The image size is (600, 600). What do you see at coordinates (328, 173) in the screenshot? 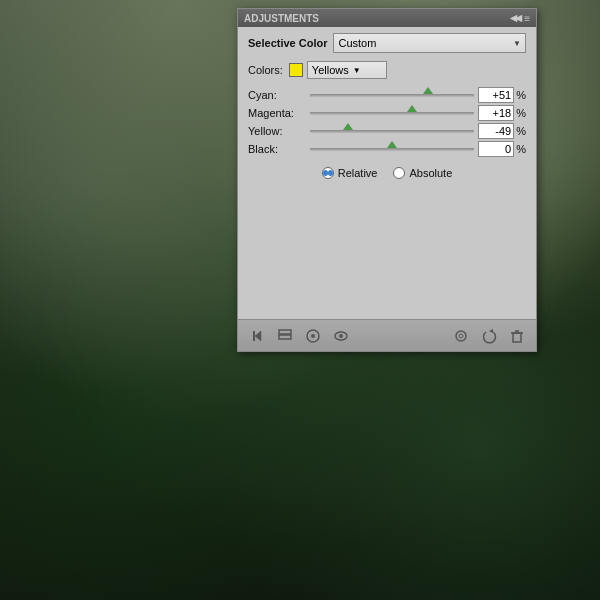
I see `relative-radio` at bounding box center [328, 173].